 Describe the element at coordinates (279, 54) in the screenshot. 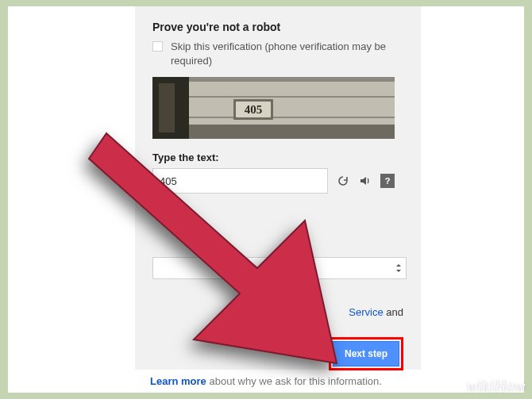

I see `skip-verification-row: Skip this verification (phone verificati…` at that location.